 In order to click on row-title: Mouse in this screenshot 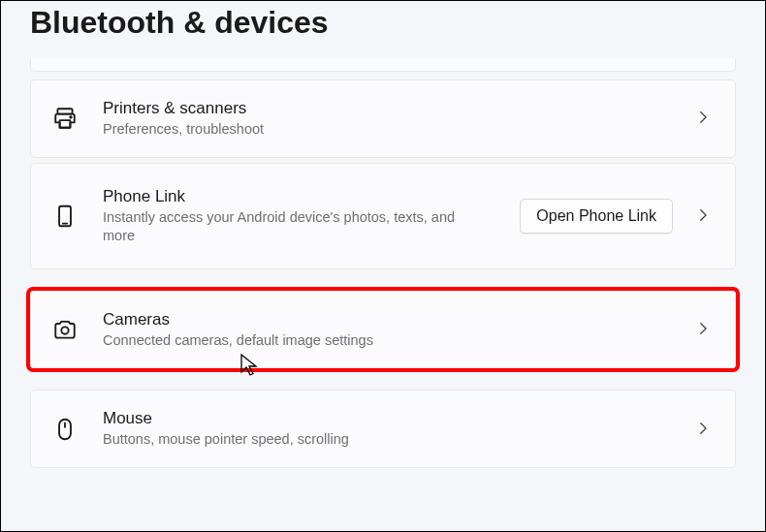, I will do `click(399, 419)`.